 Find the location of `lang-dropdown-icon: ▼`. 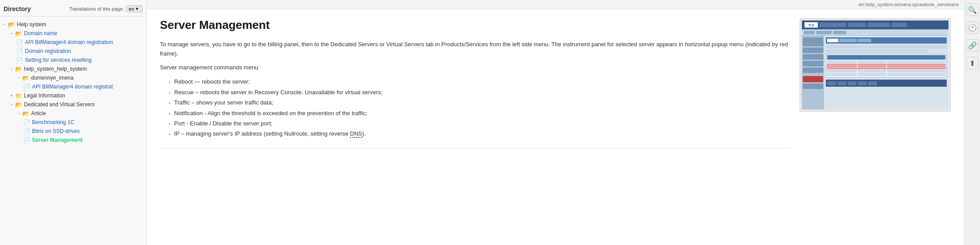

lang-dropdown-icon: ▼ is located at coordinates (137, 9).